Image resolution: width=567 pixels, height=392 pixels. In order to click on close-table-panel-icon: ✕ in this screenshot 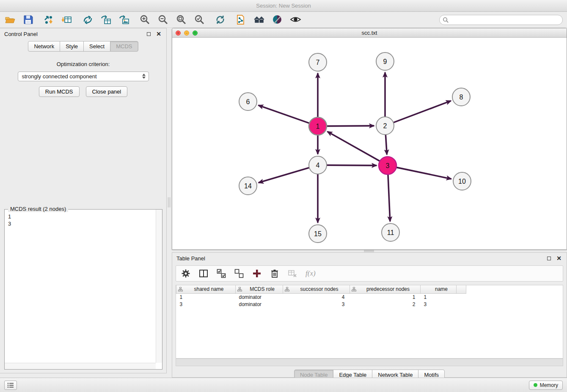, I will do `click(559, 258)`.